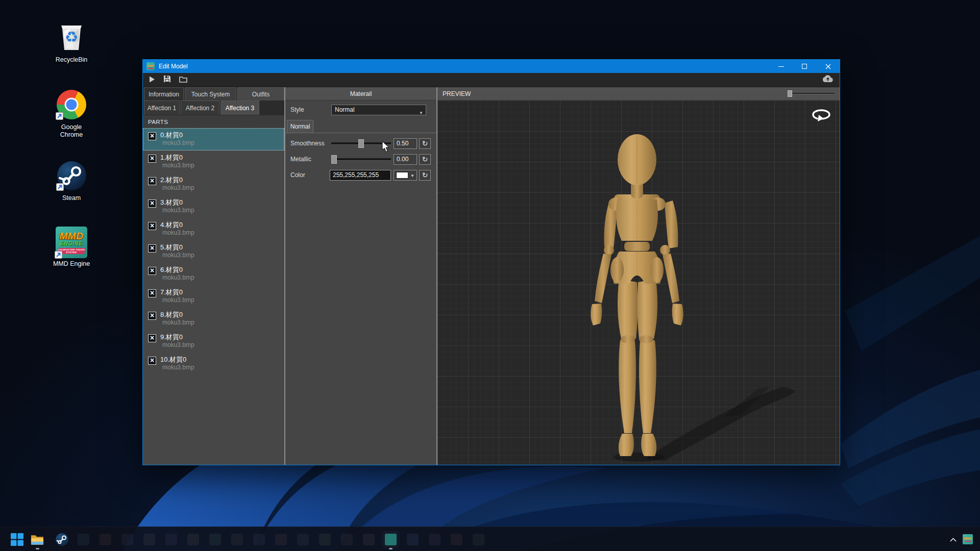 This screenshot has width=980, height=551. Describe the element at coordinates (213, 364) in the screenshot. I see `part-item: × 10.材質0 moku3.bmp` at that location.